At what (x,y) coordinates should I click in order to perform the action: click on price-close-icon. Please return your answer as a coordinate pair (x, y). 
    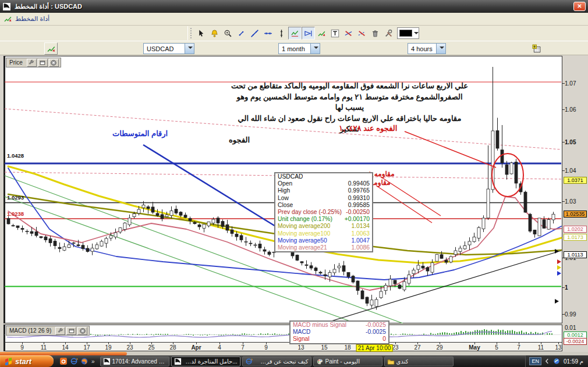
    Looking at the image, I should click on (54, 63).